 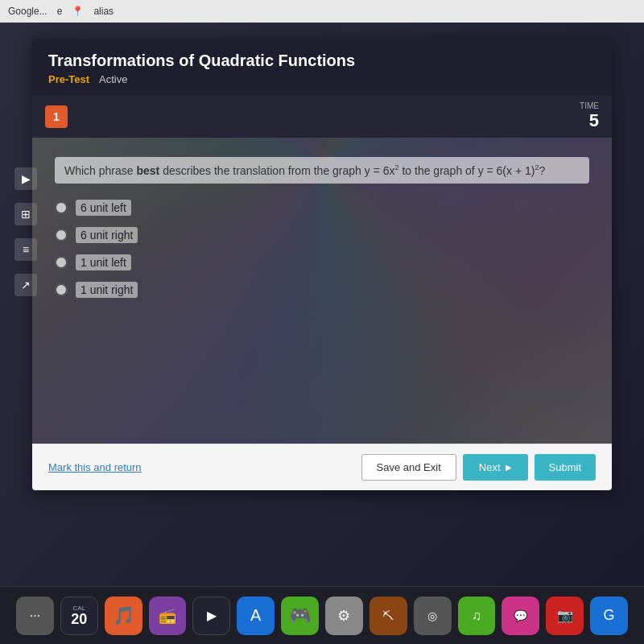 What do you see at coordinates (167, 616) in the screenshot?
I see `dock-item-podcasts: 📻` at bounding box center [167, 616].